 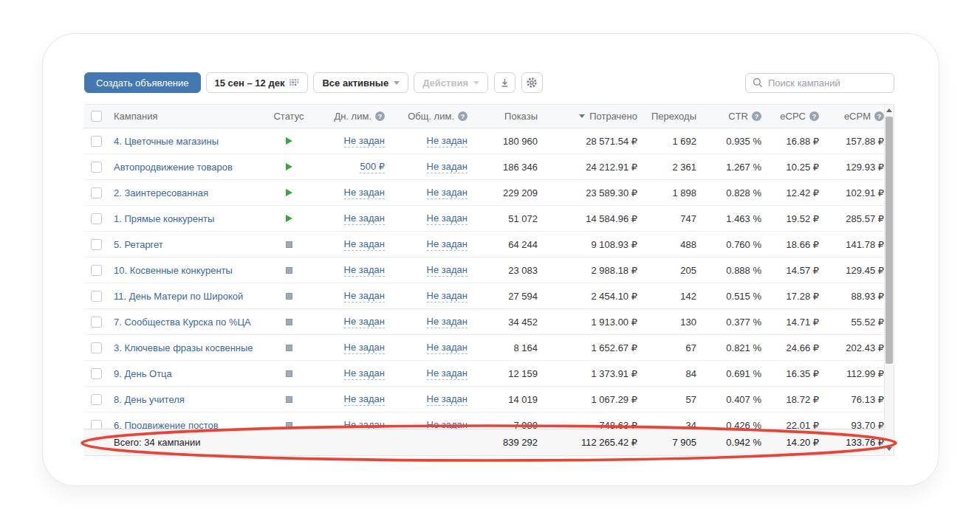 I want to click on status-filter-dropdown: Все активные, so click(x=360, y=83).